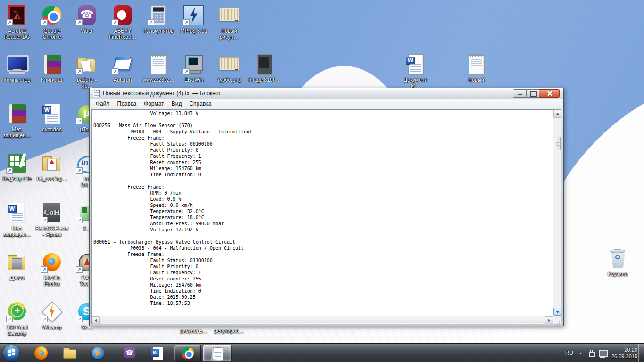 The width and height of the screenshot is (644, 362). I want to click on desktop-icon-rabota: работа - Яр…, so click(87, 71).